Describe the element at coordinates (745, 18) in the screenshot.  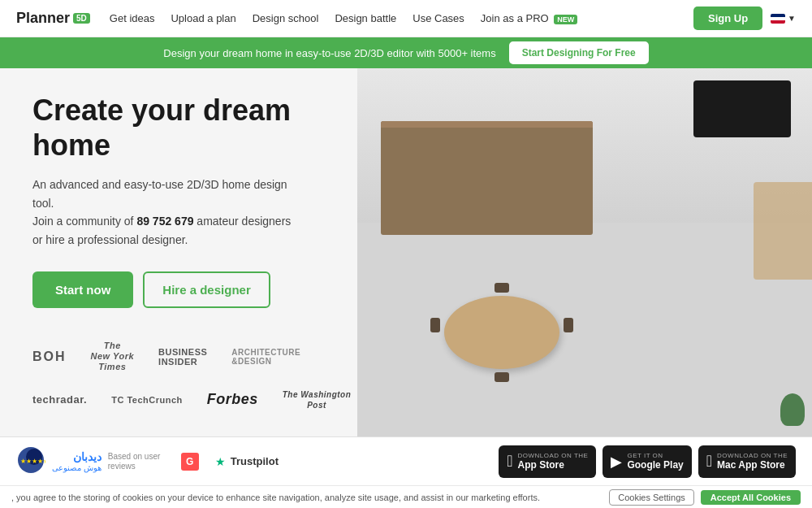
I see `nav-right: Sign Up ▼` at that location.